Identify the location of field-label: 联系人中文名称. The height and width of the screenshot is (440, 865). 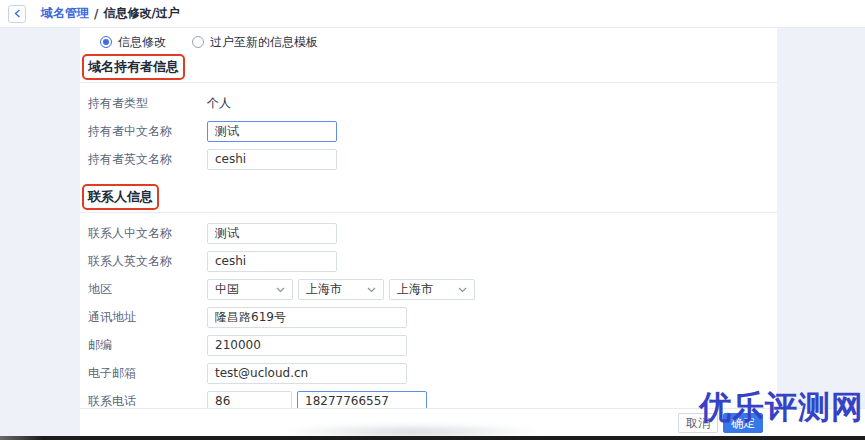
(148, 234).